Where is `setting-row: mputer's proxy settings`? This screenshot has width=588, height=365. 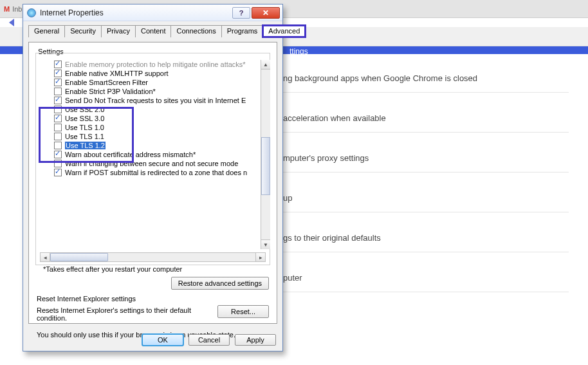
setting-row: mputer's proxy settings is located at coordinates (426, 158).